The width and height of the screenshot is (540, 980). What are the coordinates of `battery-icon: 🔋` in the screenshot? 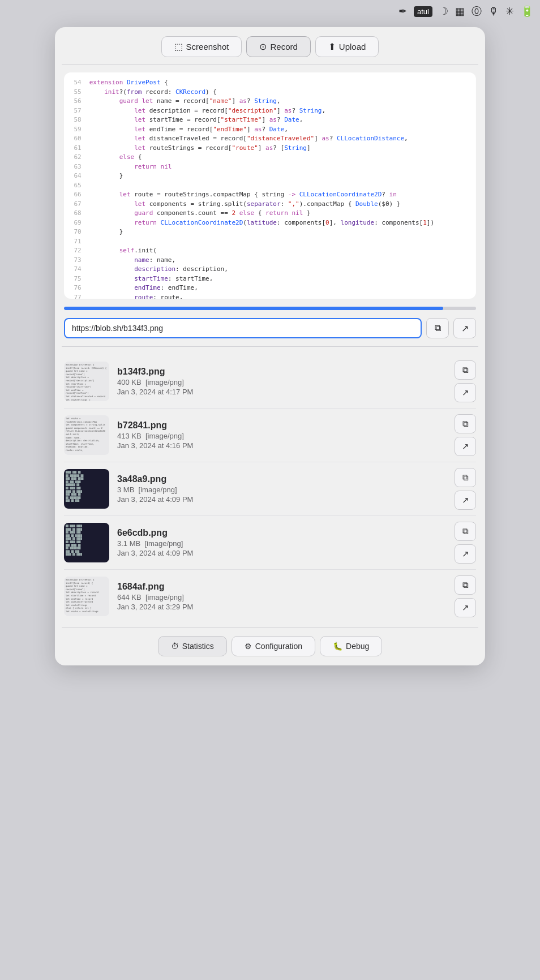 It's located at (527, 11).